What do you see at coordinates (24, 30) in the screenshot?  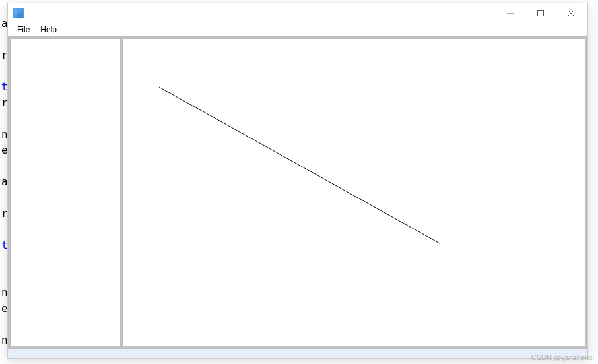 I see `menu-file: File` at bounding box center [24, 30].